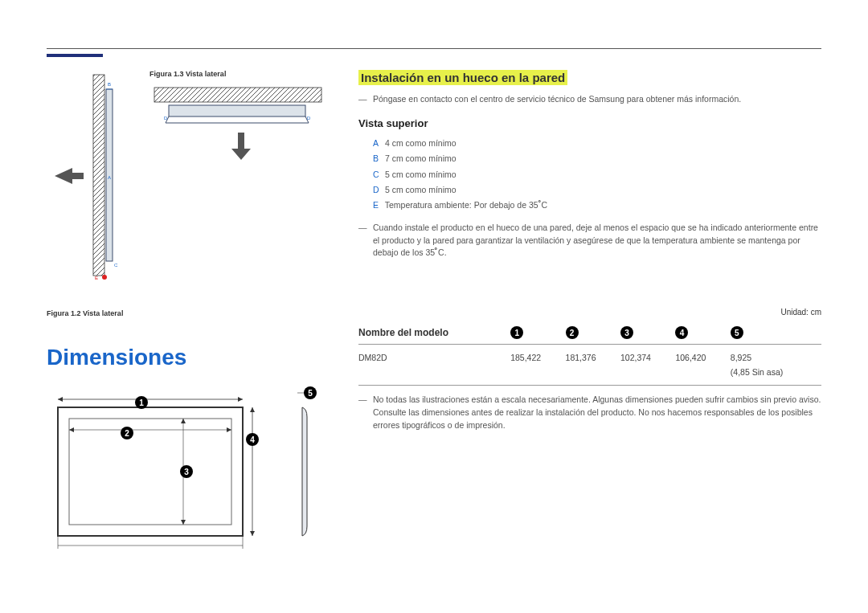 This screenshot has height=613, width=868. I want to click on diagram-top-lateral: D D, so click(238, 127).